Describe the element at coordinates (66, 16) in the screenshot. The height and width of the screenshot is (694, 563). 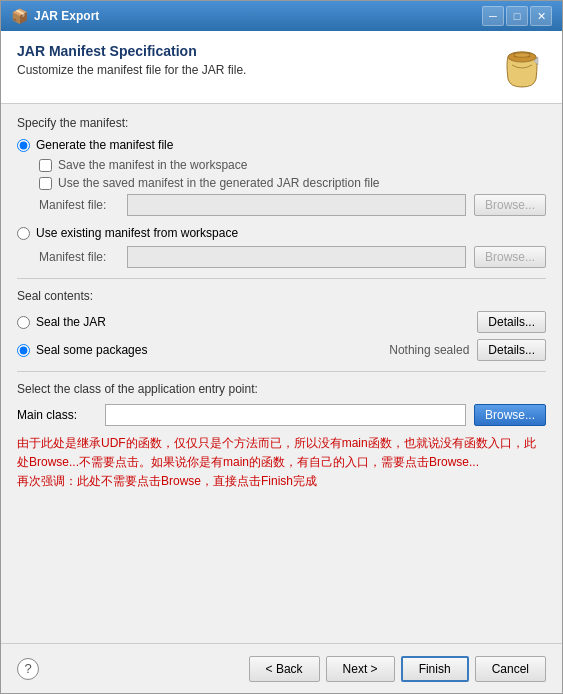
I see `window-title: JAR Export` at that location.